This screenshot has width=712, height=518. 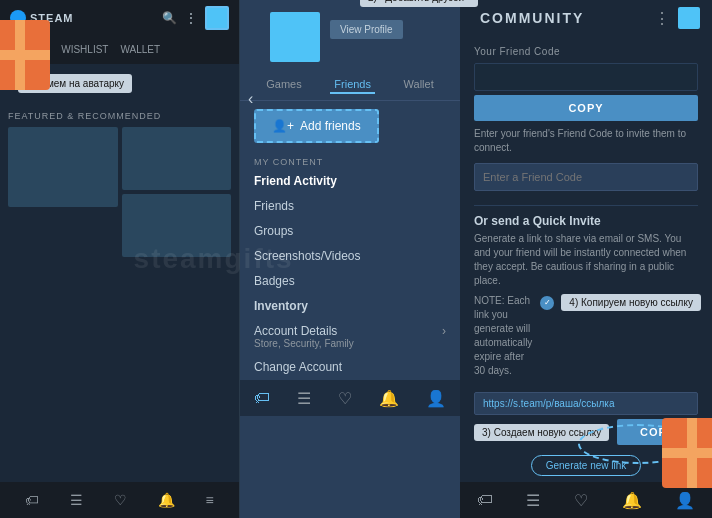 What do you see at coordinates (345, 398) in the screenshot?
I see `heart-icon-mid: ♡` at bounding box center [345, 398].